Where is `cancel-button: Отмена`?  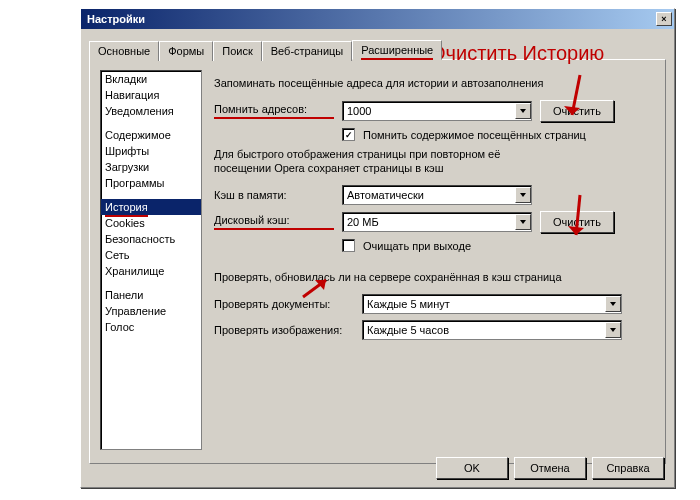 cancel-button: Отмена is located at coordinates (550, 468).